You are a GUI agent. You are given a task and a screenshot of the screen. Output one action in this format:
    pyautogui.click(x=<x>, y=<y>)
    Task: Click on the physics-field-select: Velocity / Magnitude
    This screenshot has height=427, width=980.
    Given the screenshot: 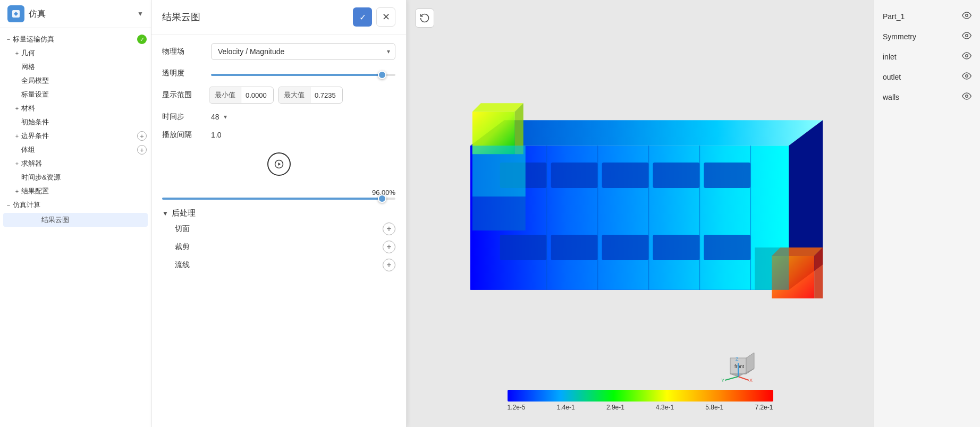 What is the action you would take?
    pyautogui.click(x=303, y=52)
    